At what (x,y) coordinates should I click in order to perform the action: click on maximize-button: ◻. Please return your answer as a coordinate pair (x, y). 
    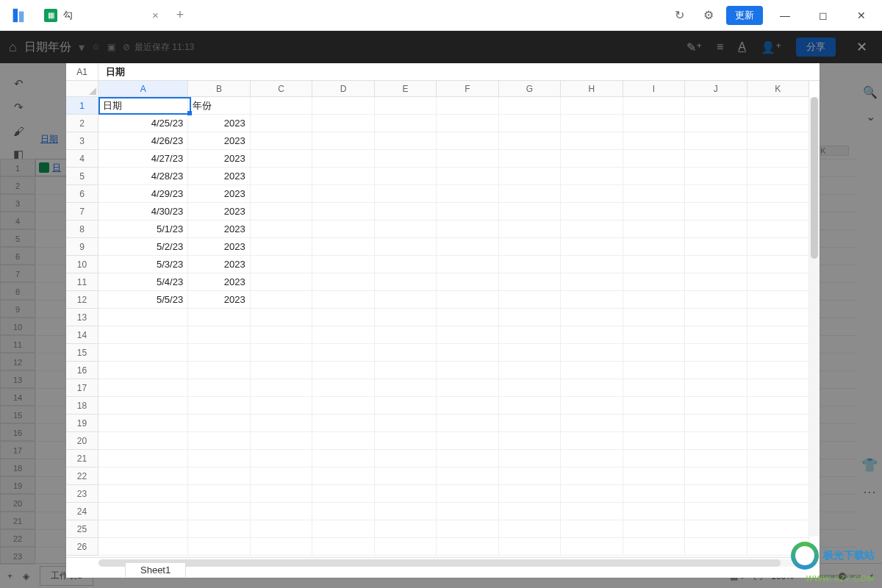
    Looking at the image, I should click on (823, 15).